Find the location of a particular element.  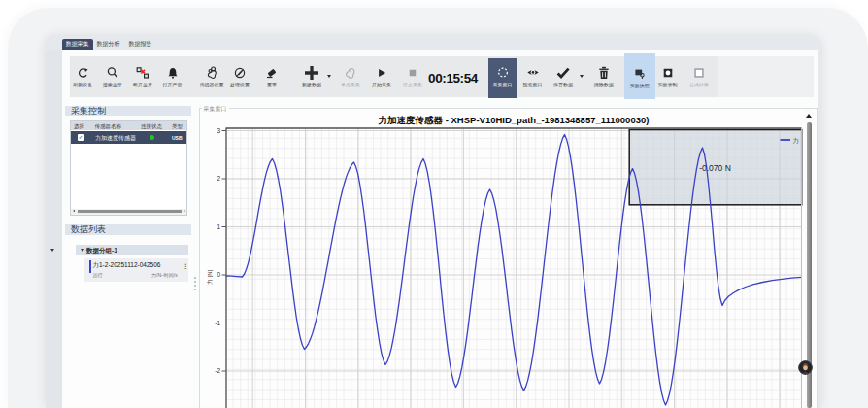

svg-text: 0 is located at coordinates (218, 274).